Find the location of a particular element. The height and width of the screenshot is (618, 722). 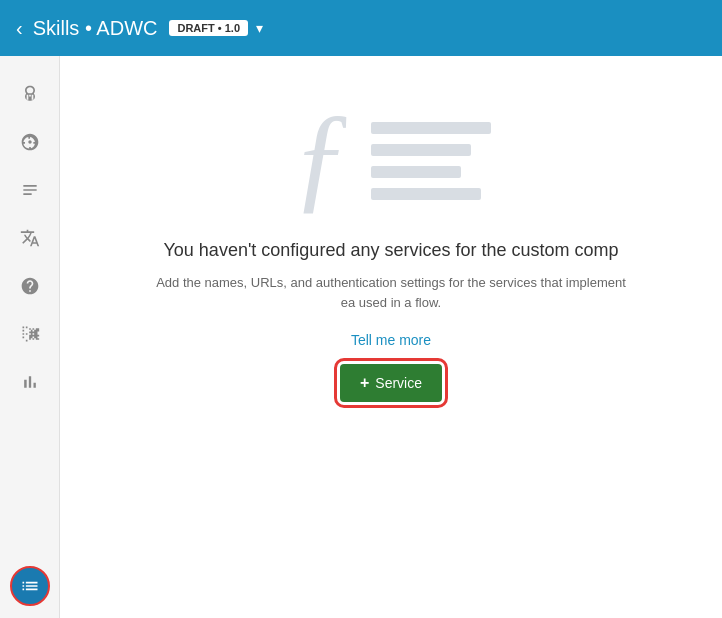

checklist-icon is located at coordinates (30, 334).